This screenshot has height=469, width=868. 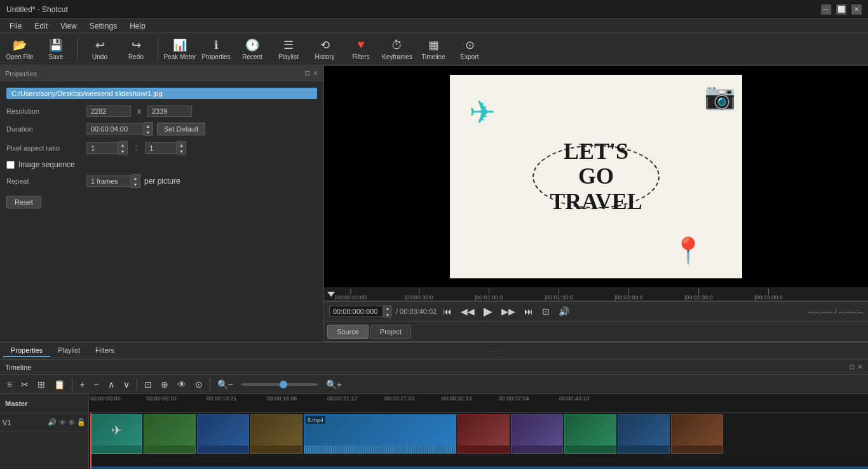 I want to click on recent-button: 🕐 Recent, so click(x=252, y=50).